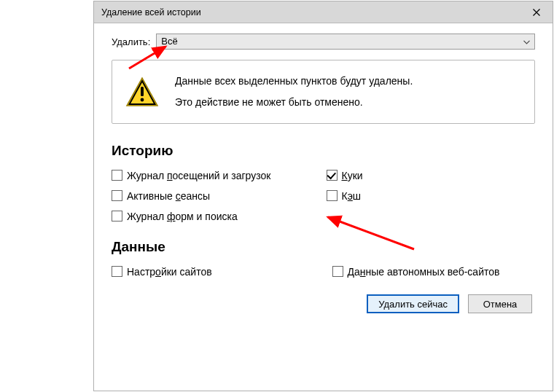 The height and width of the screenshot is (392, 554). Describe the element at coordinates (324, 272) in the screenshot. I see `data-checklist: Настройки сайтов Данные автономных веб-с…` at that location.